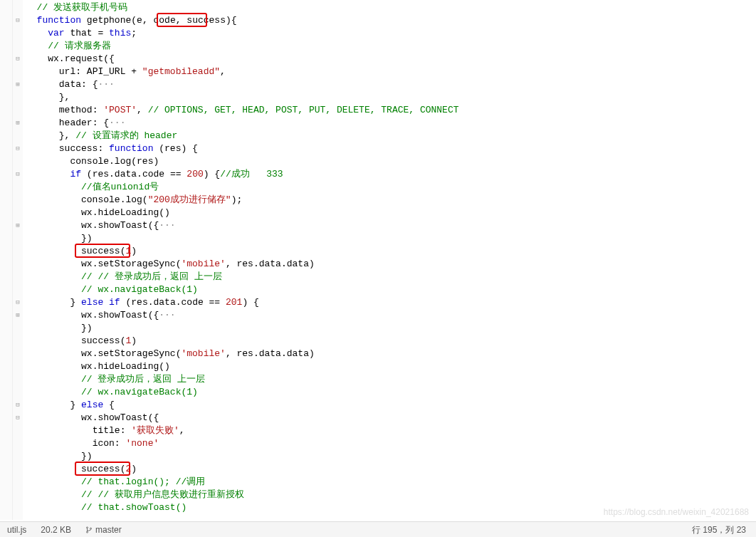 The height and width of the screenshot is (537, 756). What do you see at coordinates (389, 59) in the screenshot?
I see `code-line: wx.request({` at bounding box center [389, 59].